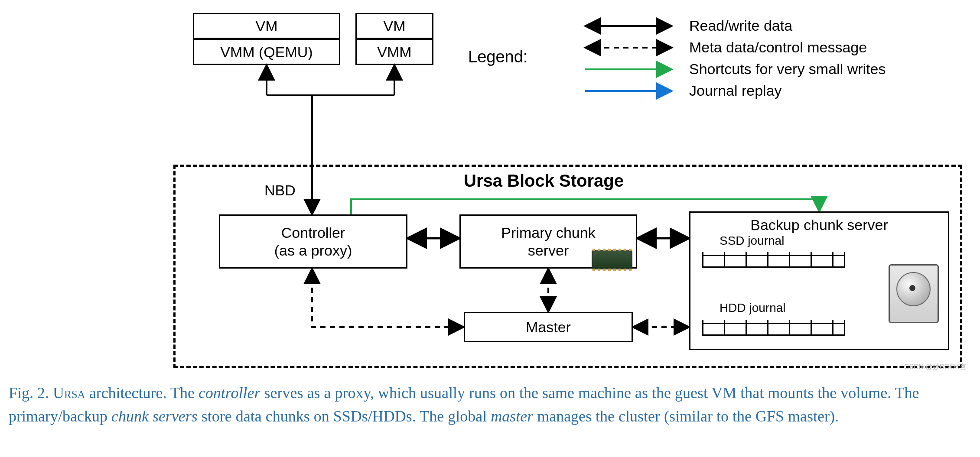  What do you see at coordinates (267, 26) in the screenshot?
I see `vm1-top-label: VM` at bounding box center [267, 26].